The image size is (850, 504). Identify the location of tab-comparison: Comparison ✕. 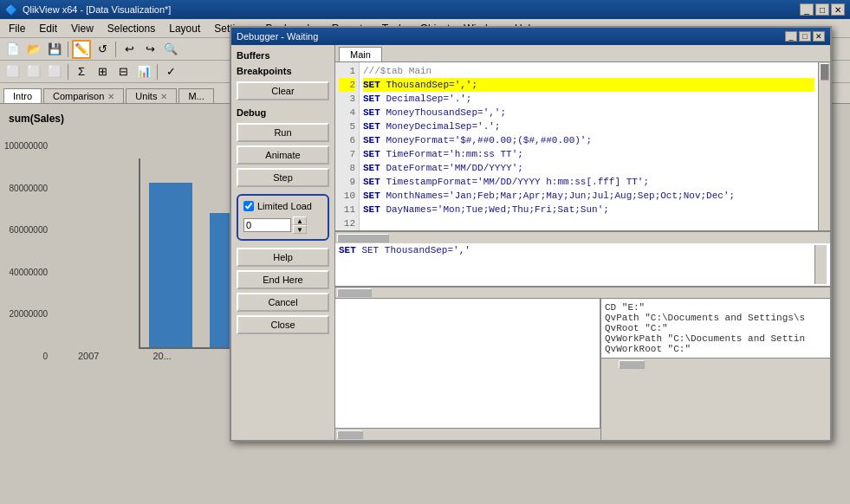
(83, 95).